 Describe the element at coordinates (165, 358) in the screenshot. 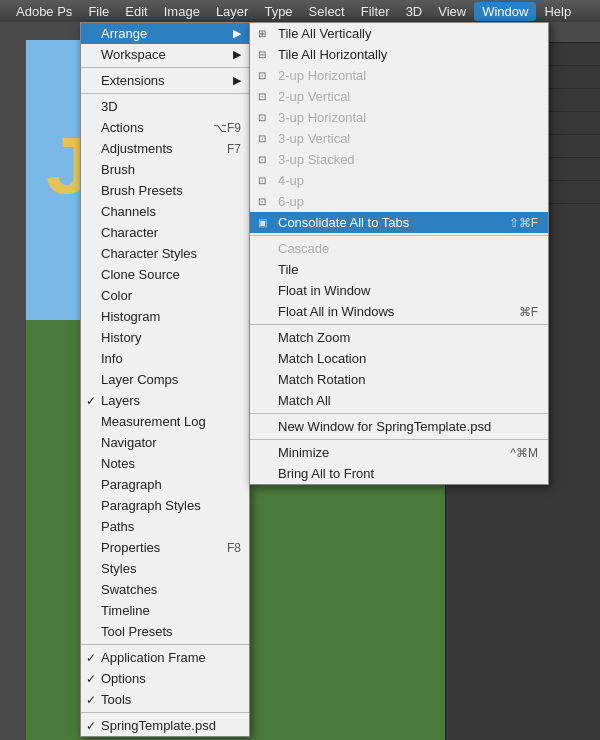

I see `menu-item-info: Info` at that location.